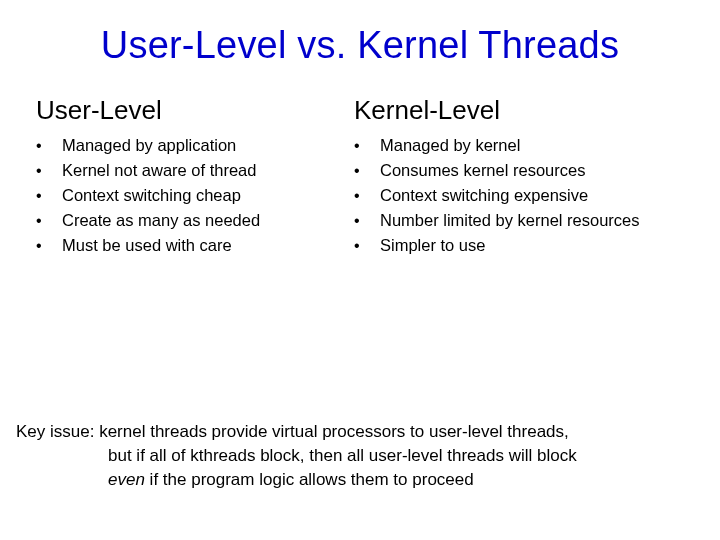 This screenshot has width=720, height=540. I want to click on slide-title: User-Level vs. Kernel Threads, so click(360, 46).